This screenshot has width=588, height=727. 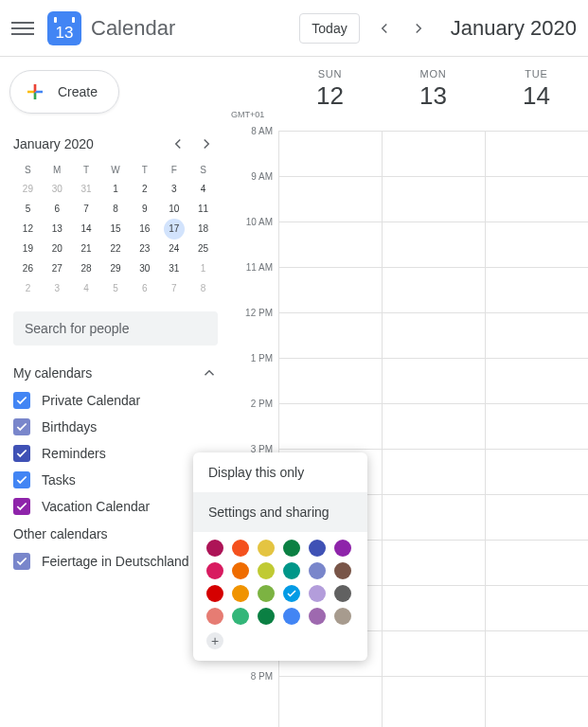 What do you see at coordinates (434, 699) in the screenshot?
I see `hour-row: 8 PM` at bounding box center [434, 699].